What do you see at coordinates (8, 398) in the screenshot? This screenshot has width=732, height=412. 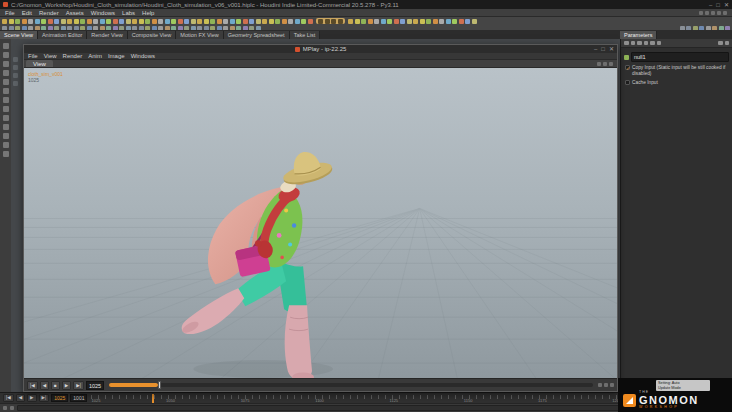 I see `first-frame-button: |◀` at bounding box center [8, 398].